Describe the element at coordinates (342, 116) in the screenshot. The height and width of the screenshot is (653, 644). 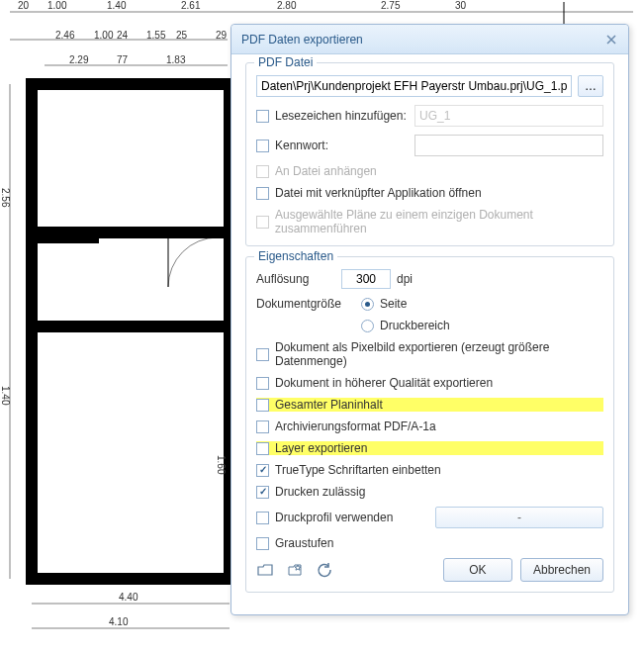
I see `bookmark-label: Lesezeichen hinzufügen:` at that location.